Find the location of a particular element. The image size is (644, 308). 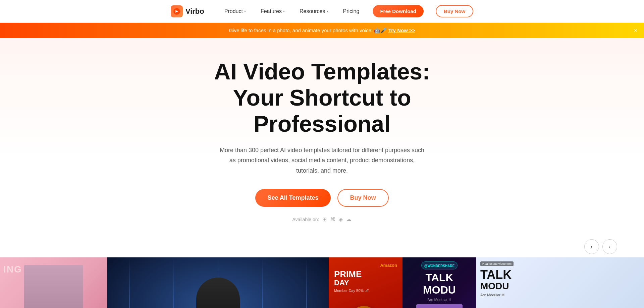

android-icon: ◈ is located at coordinates (341, 219).